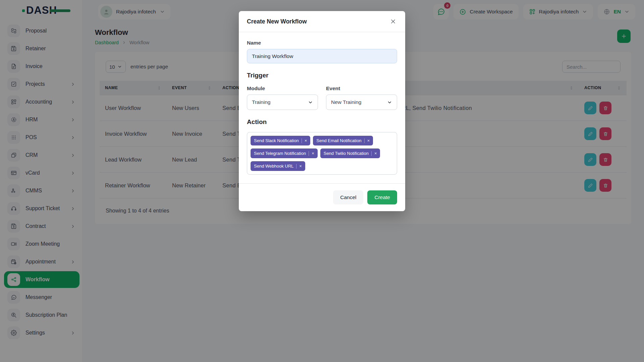 The height and width of the screenshot is (362, 644). I want to click on event-select: New Training, so click(362, 102).